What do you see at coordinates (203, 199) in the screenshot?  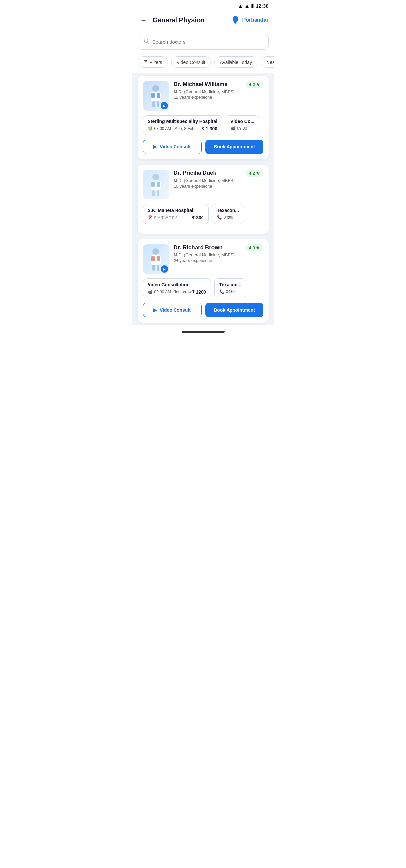 I see `doctor-card-pricilia-duek: Dr. Pricilia Duek 4.2 ★ M.D. (General Me…` at bounding box center [203, 199].